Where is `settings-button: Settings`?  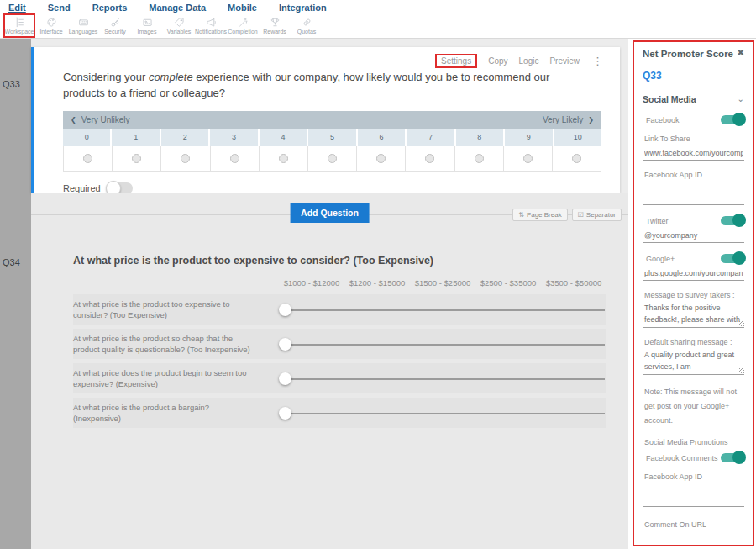 settings-button: Settings is located at coordinates (456, 61).